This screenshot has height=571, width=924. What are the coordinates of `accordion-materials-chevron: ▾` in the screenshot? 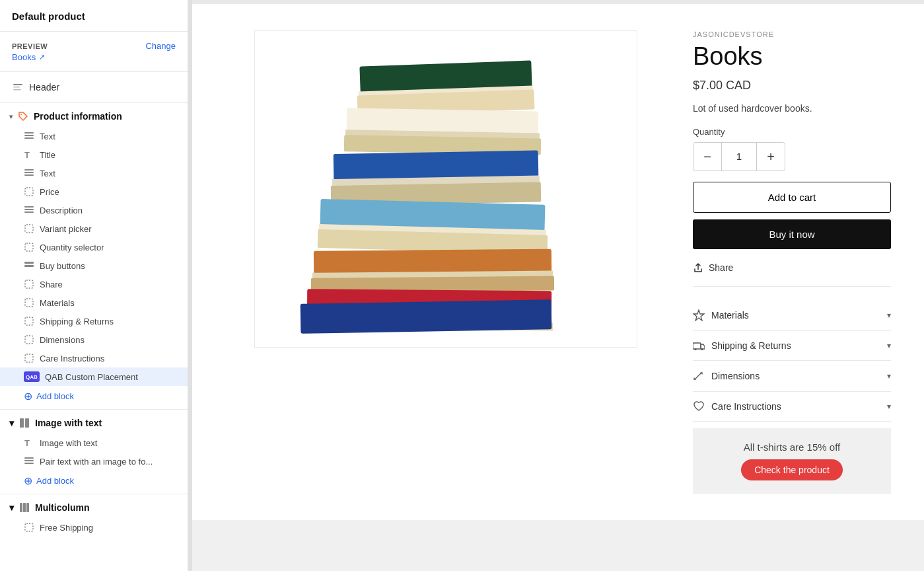 It's located at (889, 315).